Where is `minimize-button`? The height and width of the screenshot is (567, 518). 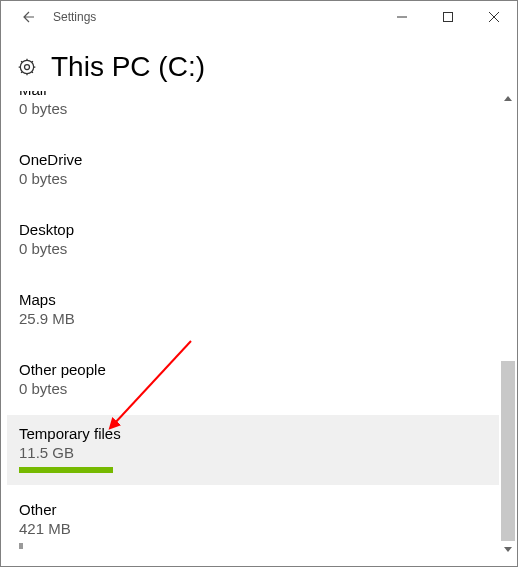
minimize-button is located at coordinates (402, 17).